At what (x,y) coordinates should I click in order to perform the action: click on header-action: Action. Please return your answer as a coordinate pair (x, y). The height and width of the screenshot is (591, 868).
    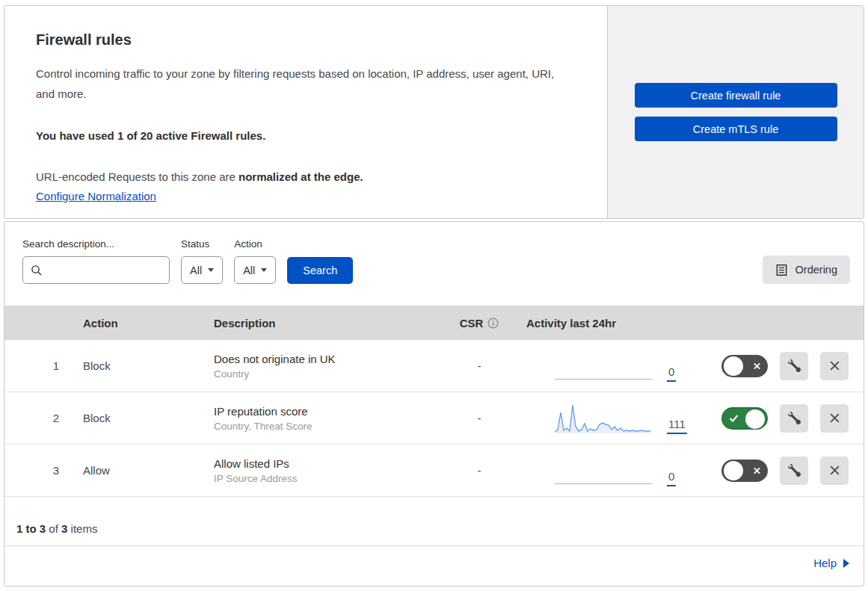
    Looking at the image, I should click on (148, 323).